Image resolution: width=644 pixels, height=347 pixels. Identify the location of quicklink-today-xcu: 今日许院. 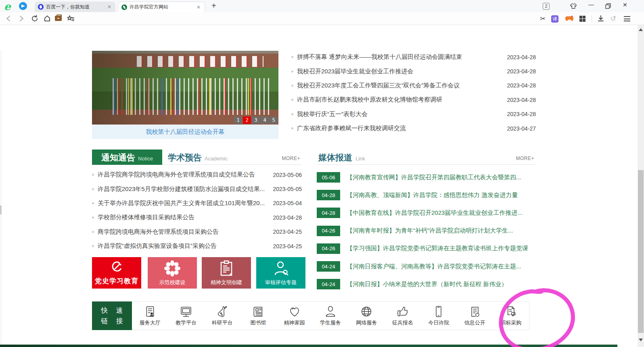
(439, 316).